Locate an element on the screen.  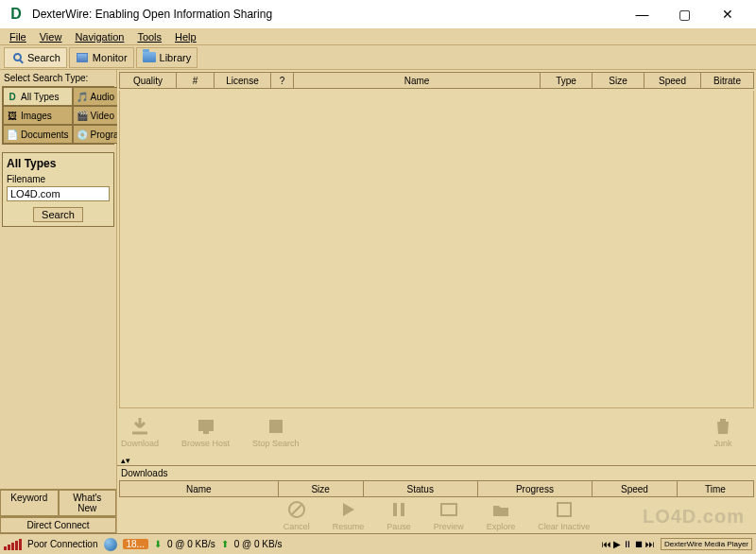
dlcol-time: Time is located at coordinates (715, 489).